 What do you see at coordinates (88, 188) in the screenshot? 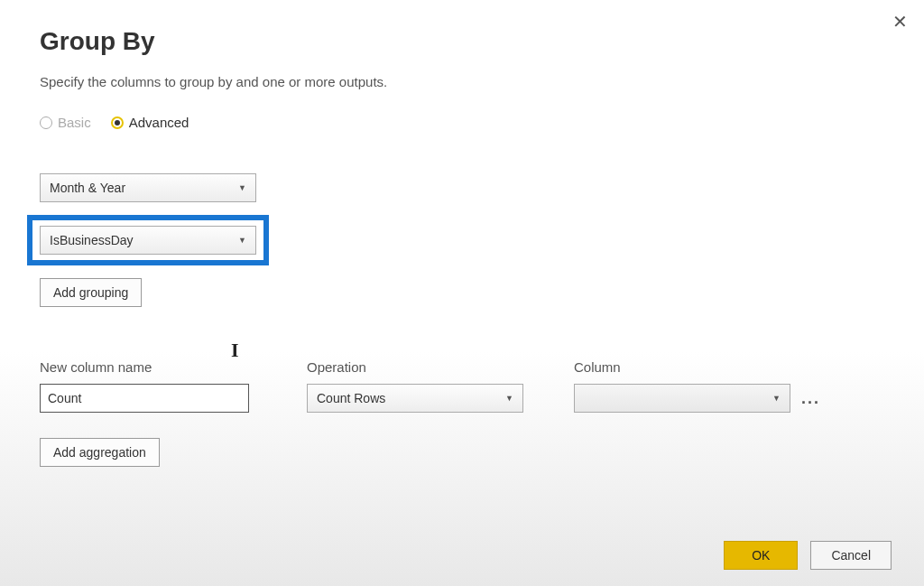
I see `grouping-value-1: Month & Year` at bounding box center [88, 188].